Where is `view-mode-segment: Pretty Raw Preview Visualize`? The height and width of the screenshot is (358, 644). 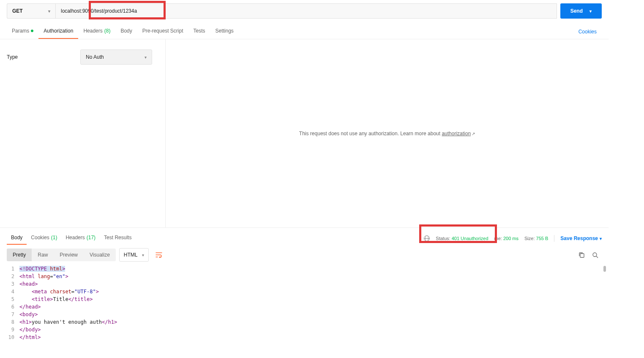
view-mode-segment: Pretty Raw Preview Visualize is located at coordinates (61, 255).